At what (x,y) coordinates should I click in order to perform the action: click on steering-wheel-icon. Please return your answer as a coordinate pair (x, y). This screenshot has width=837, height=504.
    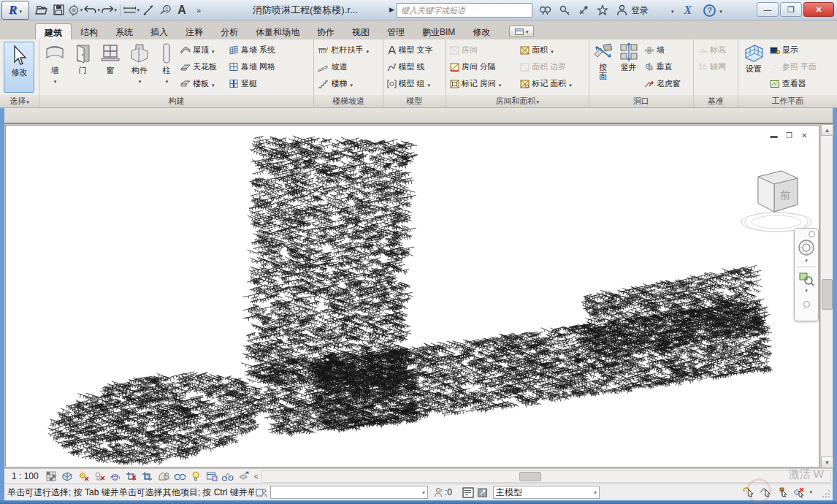
    Looking at the image, I should click on (806, 248).